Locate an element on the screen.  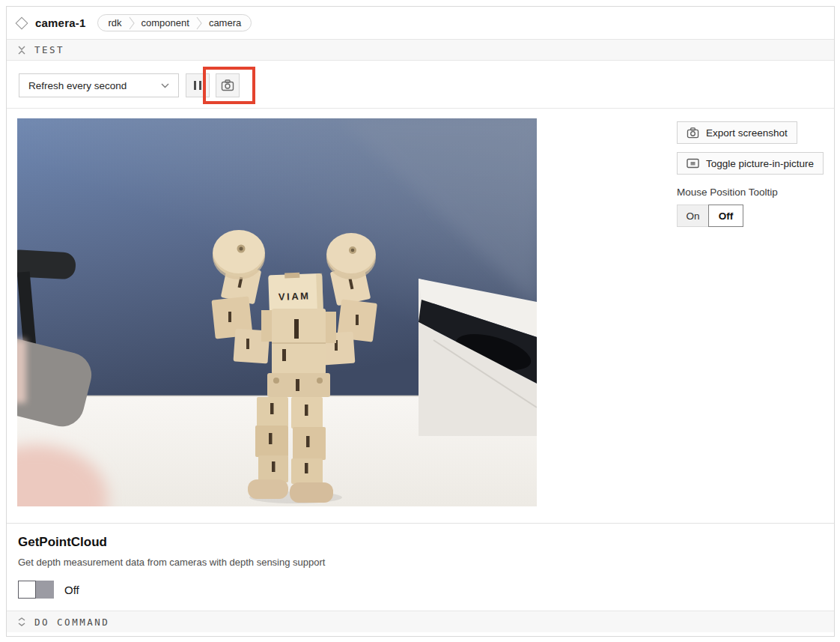
tooltip-segmented-control: On Off is located at coordinates (753, 216).